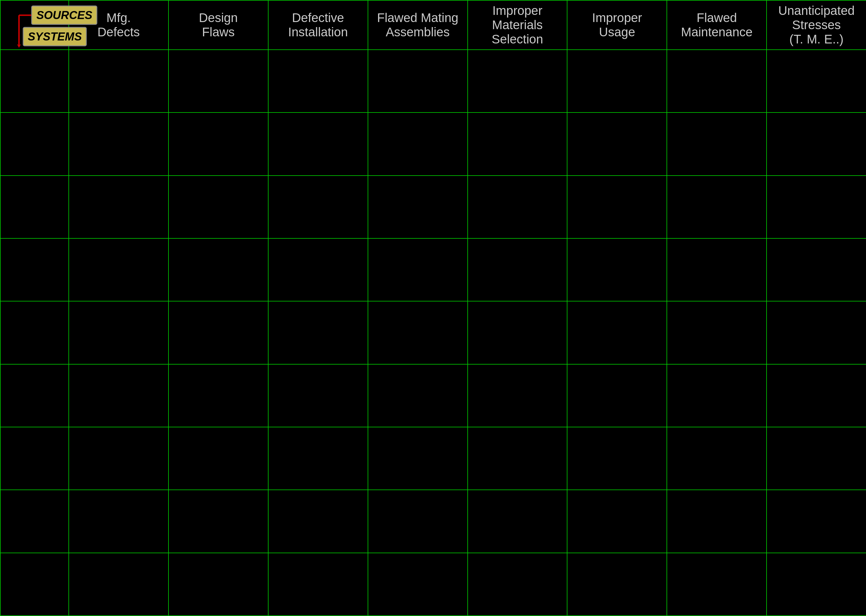 The image size is (866, 616). Describe the element at coordinates (617, 25) in the screenshot. I see `col-header-improper-usage: ImproperUsage` at that location.